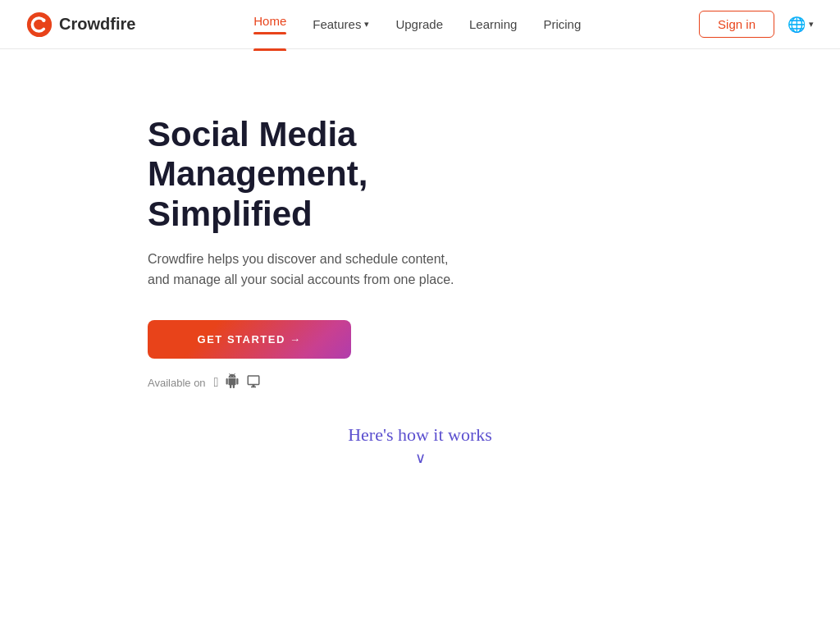 The height and width of the screenshot is (618, 840). Describe the element at coordinates (249, 340) in the screenshot. I see `get-started-button: GET STARTED →` at that location.